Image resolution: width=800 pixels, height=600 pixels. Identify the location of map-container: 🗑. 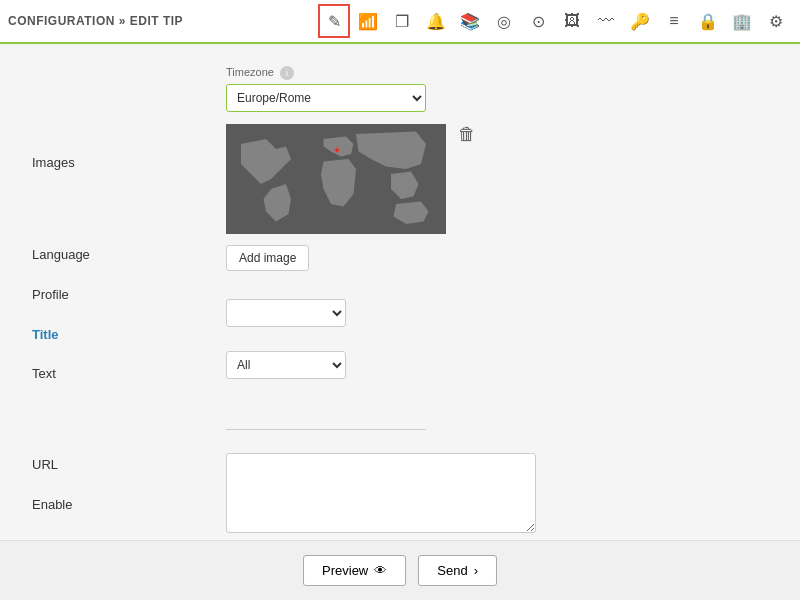
(336, 180).